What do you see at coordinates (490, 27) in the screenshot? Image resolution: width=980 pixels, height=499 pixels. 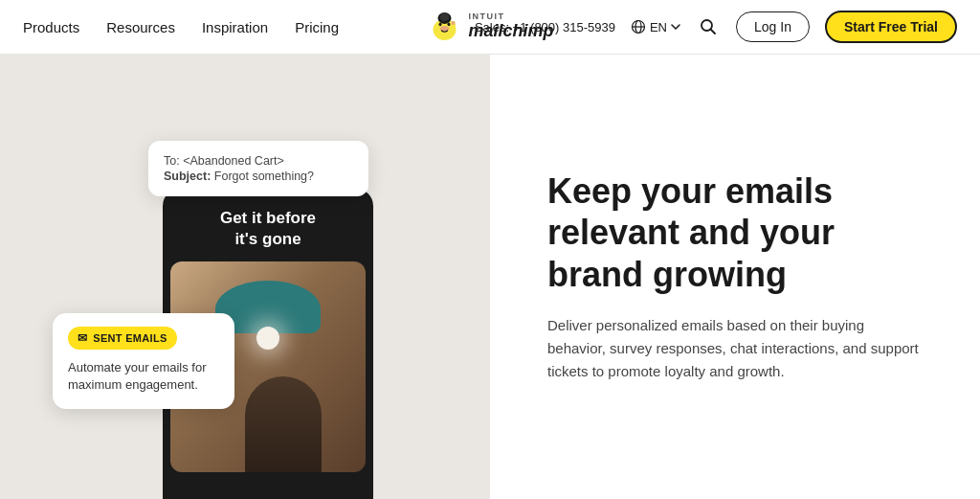 I see `nav-center-logo: INTUIT mailchimp` at bounding box center [490, 27].